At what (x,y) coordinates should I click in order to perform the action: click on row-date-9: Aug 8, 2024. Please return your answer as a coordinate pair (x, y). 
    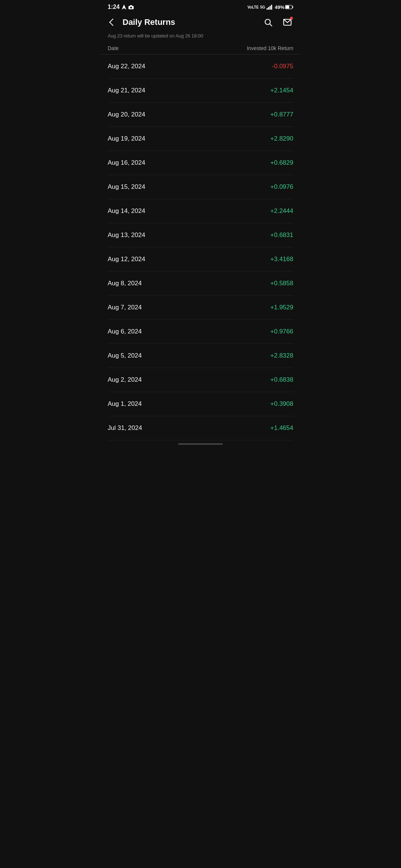
    Looking at the image, I should click on (125, 283).